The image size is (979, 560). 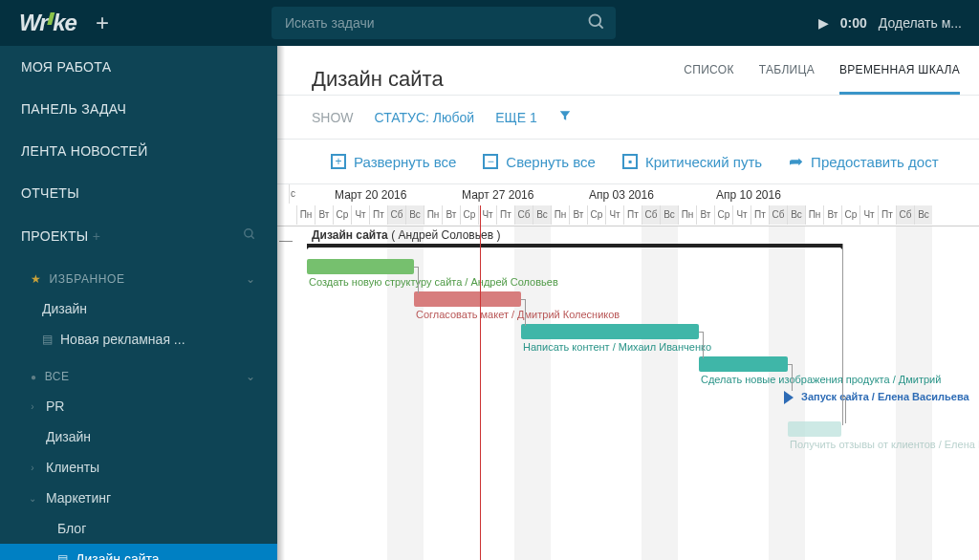 I want to click on timer-value: 0:00, so click(x=854, y=23).